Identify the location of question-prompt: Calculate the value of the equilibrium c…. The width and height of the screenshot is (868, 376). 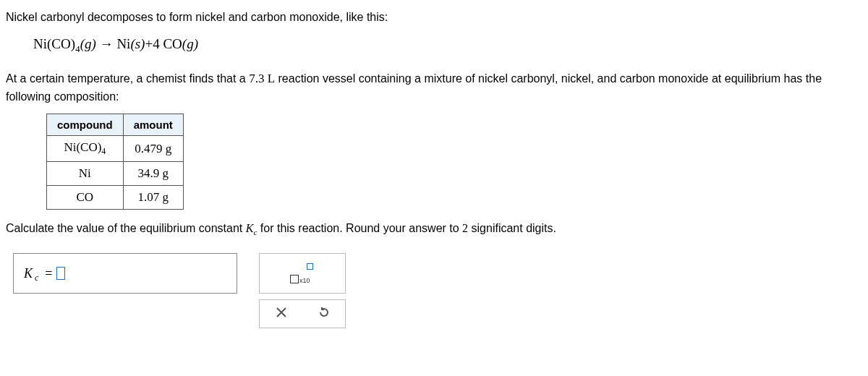
(434, 229).